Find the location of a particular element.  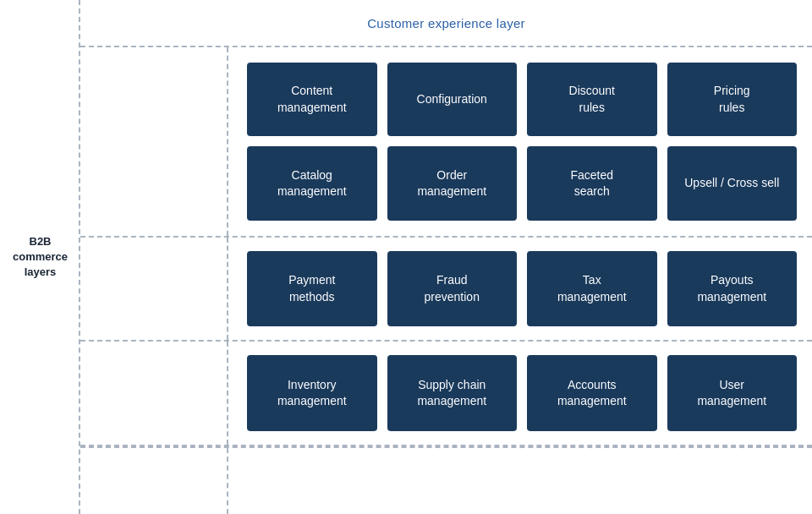

card-fraud-prevention: Fraudprevention is located at coordinates (453, 289).